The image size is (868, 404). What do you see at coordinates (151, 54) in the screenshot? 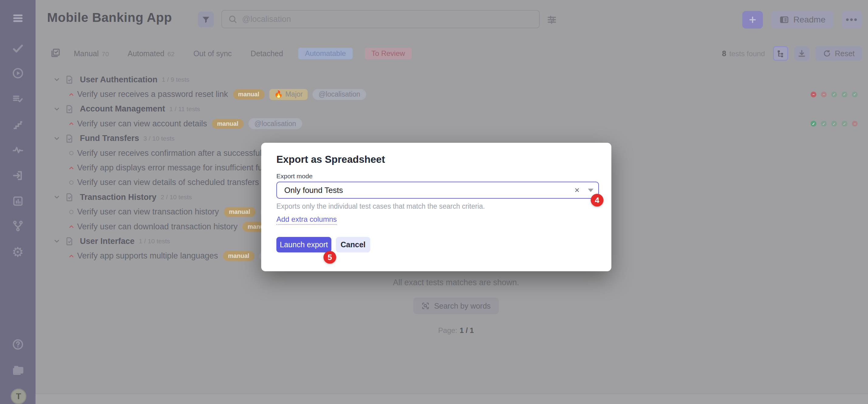
I see `filter-automated: Automated 62` at bounding box center [151, 54].